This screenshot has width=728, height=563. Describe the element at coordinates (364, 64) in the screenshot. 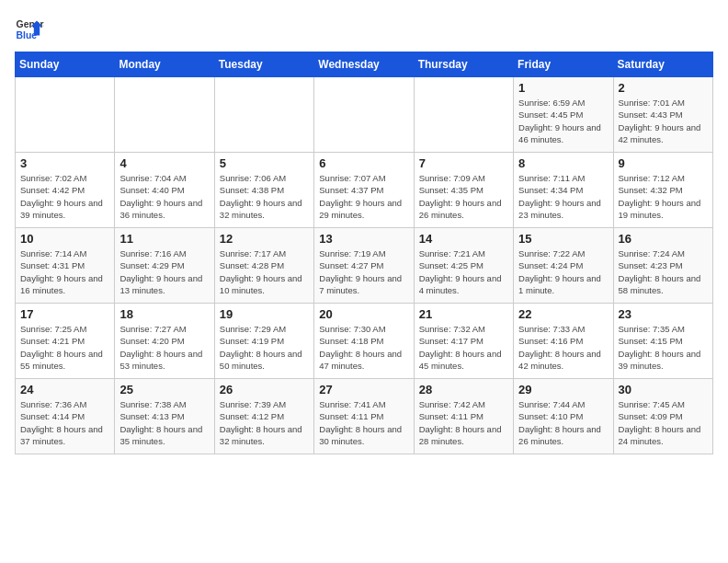

I see `weekday-header-cell: Wednesday` at that location.